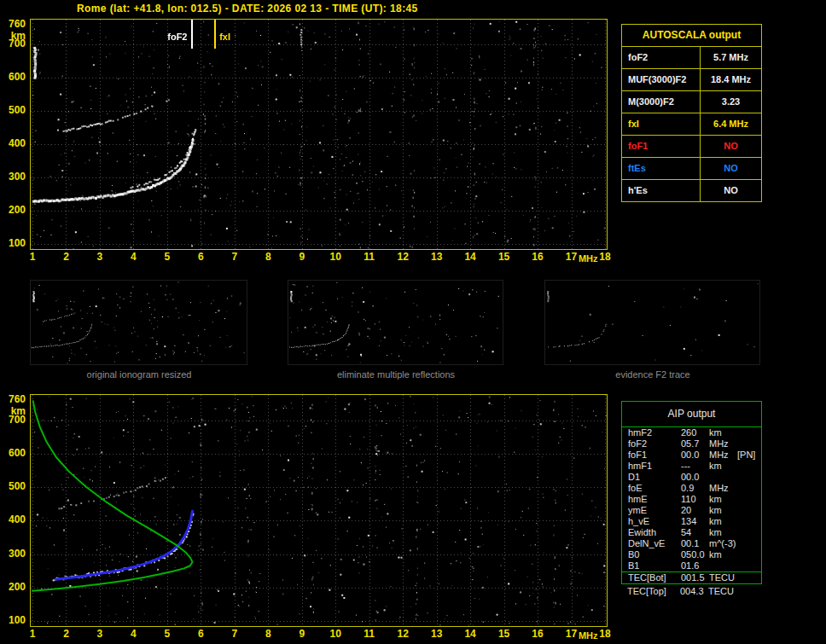 This screenshot has width=826, height=644. I want to click on aip-row-ymE: ymE20km, so click(691, 510).